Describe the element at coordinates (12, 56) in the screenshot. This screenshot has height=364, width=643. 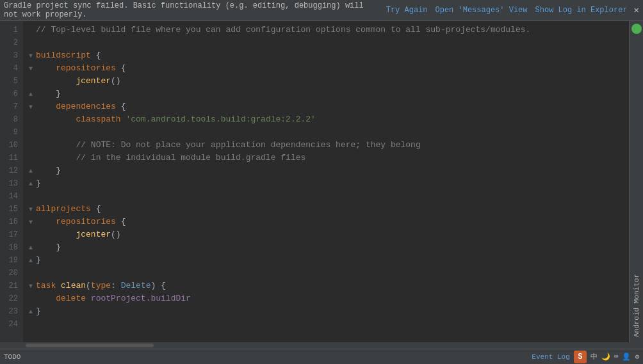
I see `line-number-3: 3` at that location.